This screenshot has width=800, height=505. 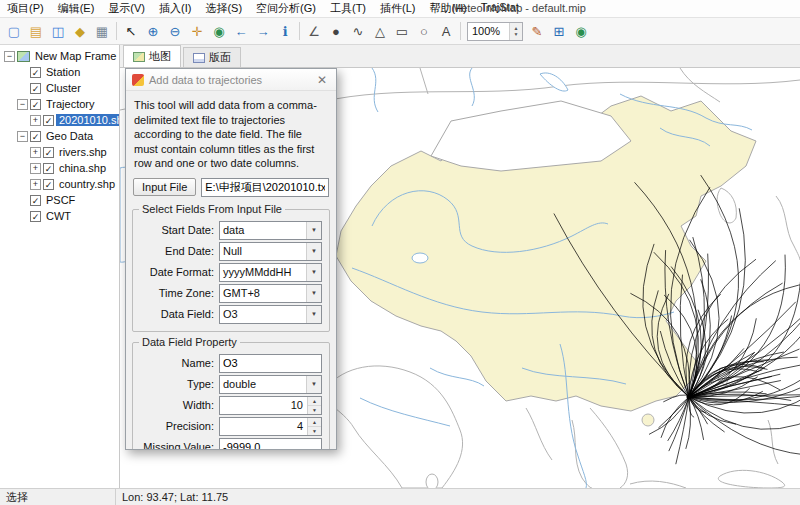 I want to click on map-frame-label: New Map Frame, so click(x=76, y=56).